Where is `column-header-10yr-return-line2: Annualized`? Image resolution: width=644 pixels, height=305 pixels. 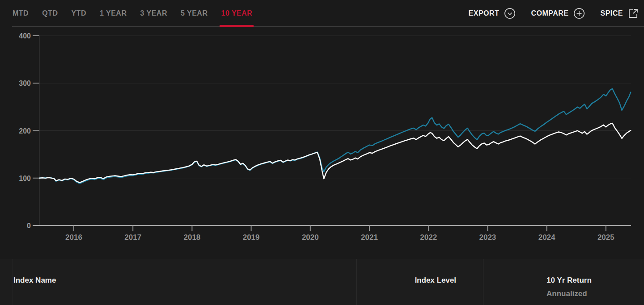
column-header-10yr-return-line2: Annualized is located at coordinates (569, 294).